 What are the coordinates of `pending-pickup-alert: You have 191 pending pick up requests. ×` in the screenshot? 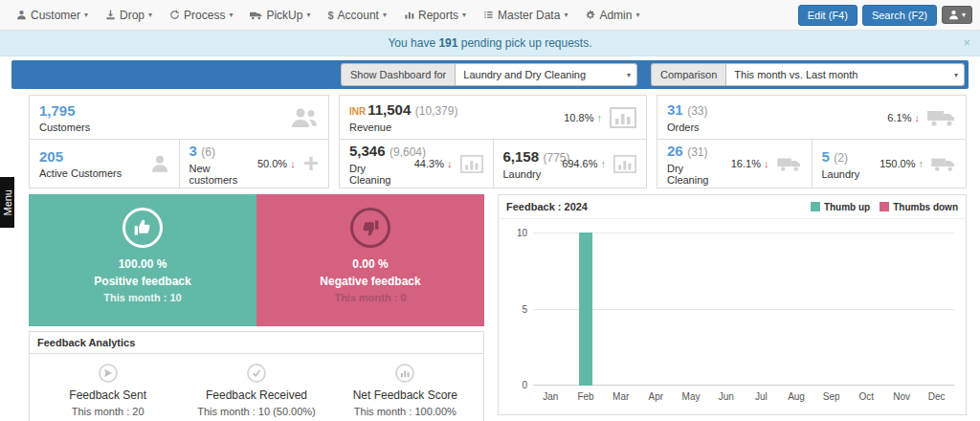 It's located at (490, 44).